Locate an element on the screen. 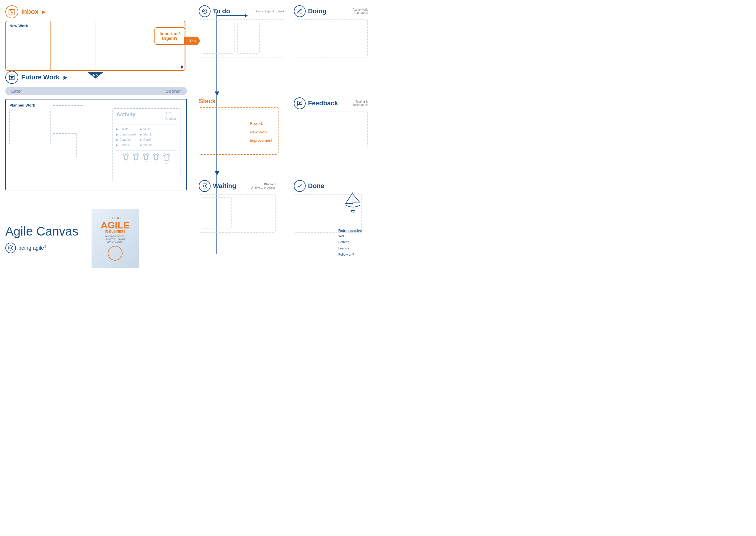  branding-section: Agile Canvas being agile® is located at coordinates (42, 239).